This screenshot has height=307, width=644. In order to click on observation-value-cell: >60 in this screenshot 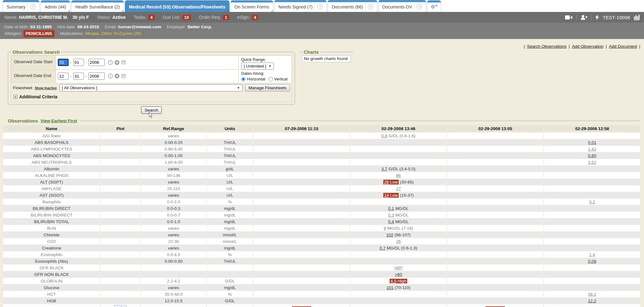, I will do `click(399, 275)`.